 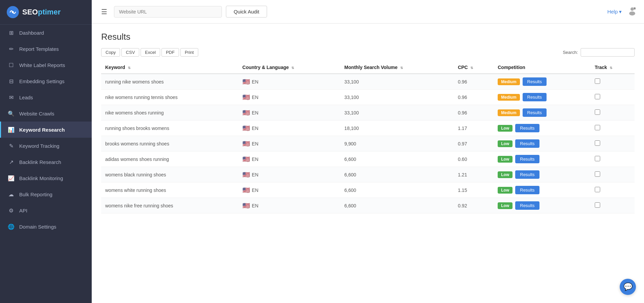 What do you see at coordinates (46, 227) in the screenshot?
I see `sidebar-item-domain-settings: 🌐 Domain Settings` at bounding box center [46, 227].